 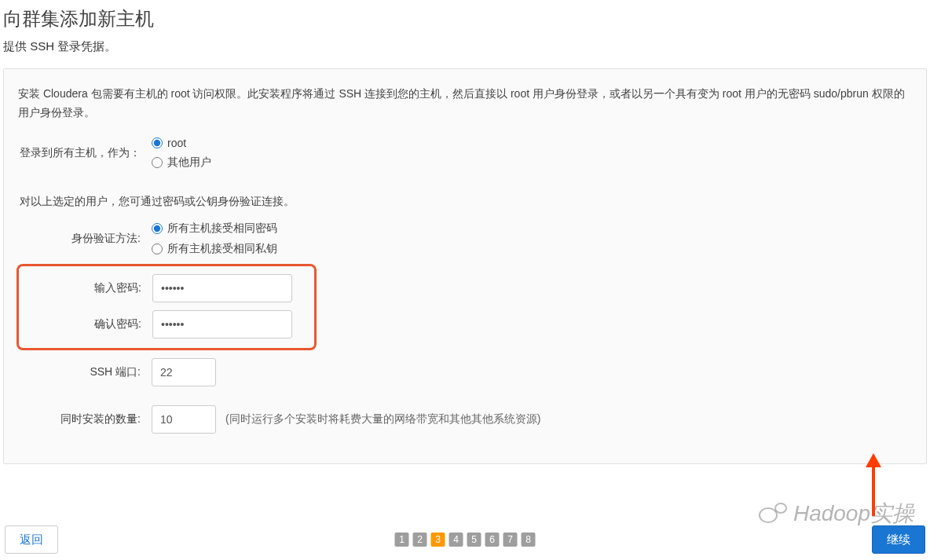 I want to click on concurrent-label: 同时安装的数量:, so click(x=85, y=419).